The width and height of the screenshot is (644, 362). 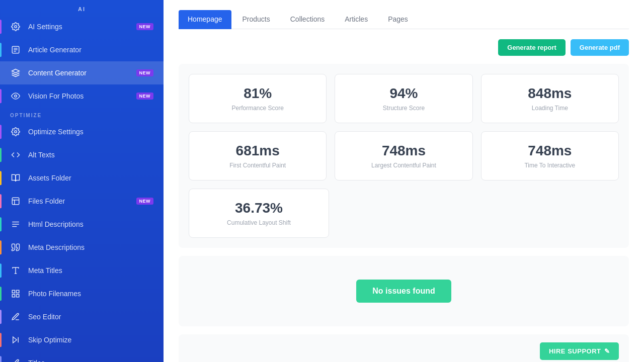 I want to click on metric-value-fcp: 681ms, so click(x=258, y=151).